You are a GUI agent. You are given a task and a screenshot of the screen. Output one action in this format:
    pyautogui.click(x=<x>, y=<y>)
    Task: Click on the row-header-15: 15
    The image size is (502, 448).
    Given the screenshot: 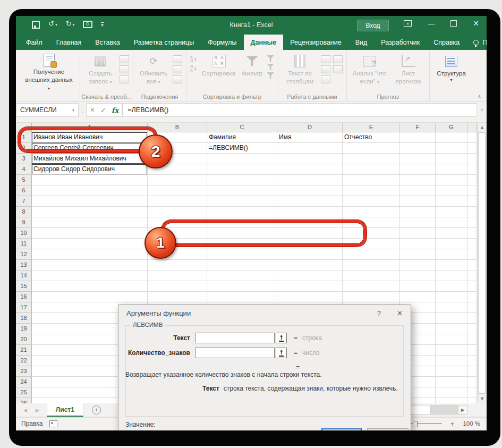 What is the action you would take?
    pyautogui.click(x=24, y=286)
    